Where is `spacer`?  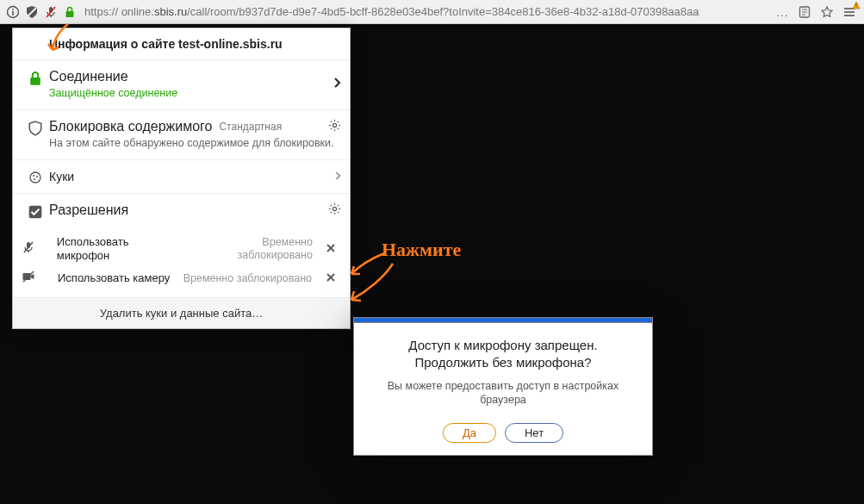
spacer is located at coordinates (35, 38).